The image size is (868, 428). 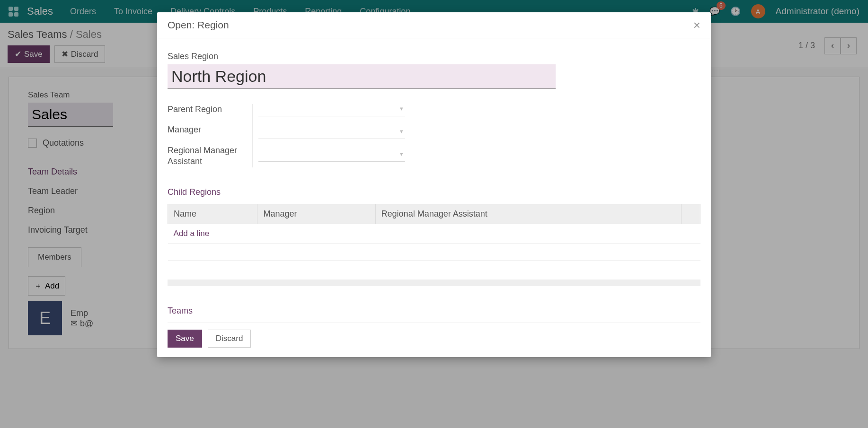 What do you see at coordinates (362, 77) in the screenshot?
I see `sales-region-input` at bounding box center [362, 77].